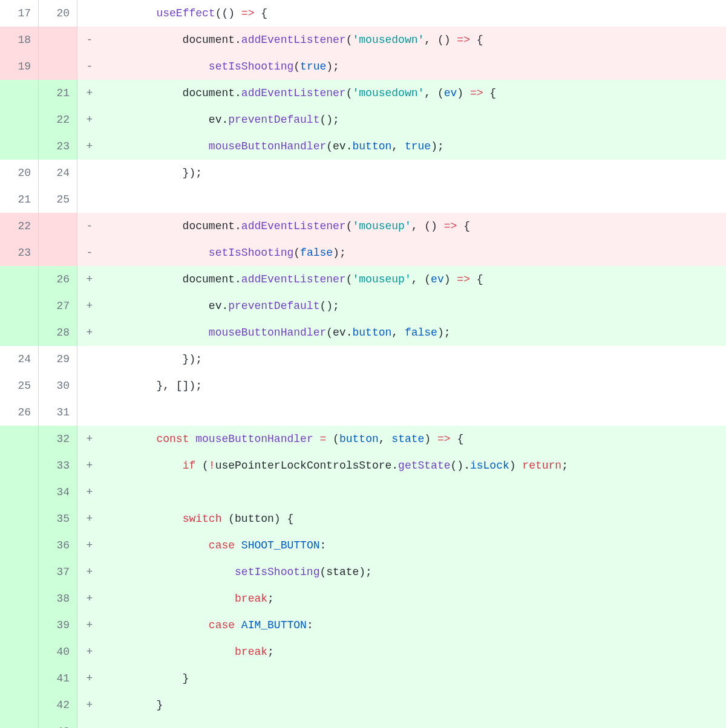 Image resolution: width=726 pixels, height=728 pixels. Describe the element at coordinates (363, 439) in the screenshot. I see `diff-row: 32+ const mouseButtonHandler = (button, …` at that location.